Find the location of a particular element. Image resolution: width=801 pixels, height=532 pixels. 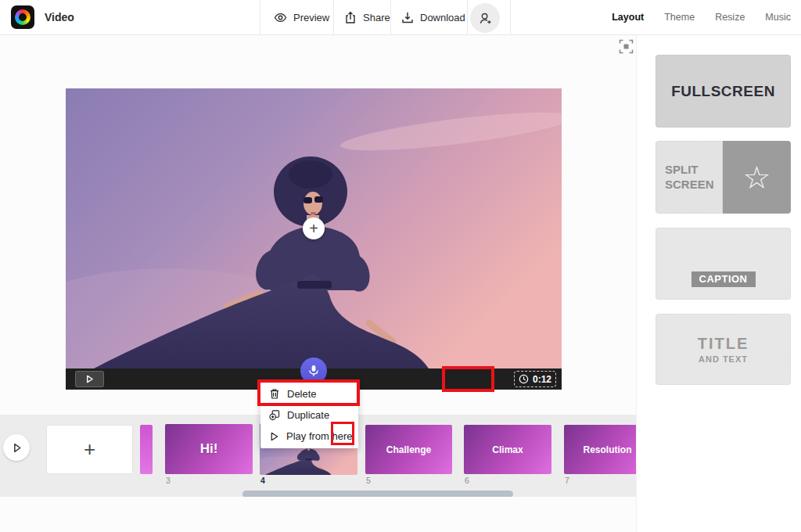

slide-5-label: Challenge is located at coordinates (408, 450).